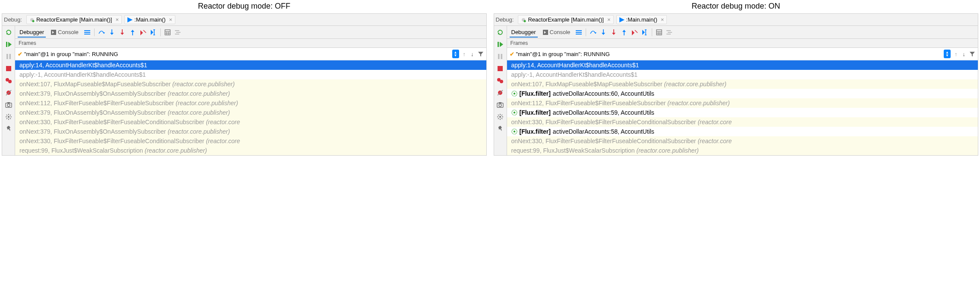 The height and width of the screenshot is (301, 980). Describe the element at coordinates (566, 20) in the screenshot. I see `run-config-label: ReactorExample [Main.main()]` at that location.